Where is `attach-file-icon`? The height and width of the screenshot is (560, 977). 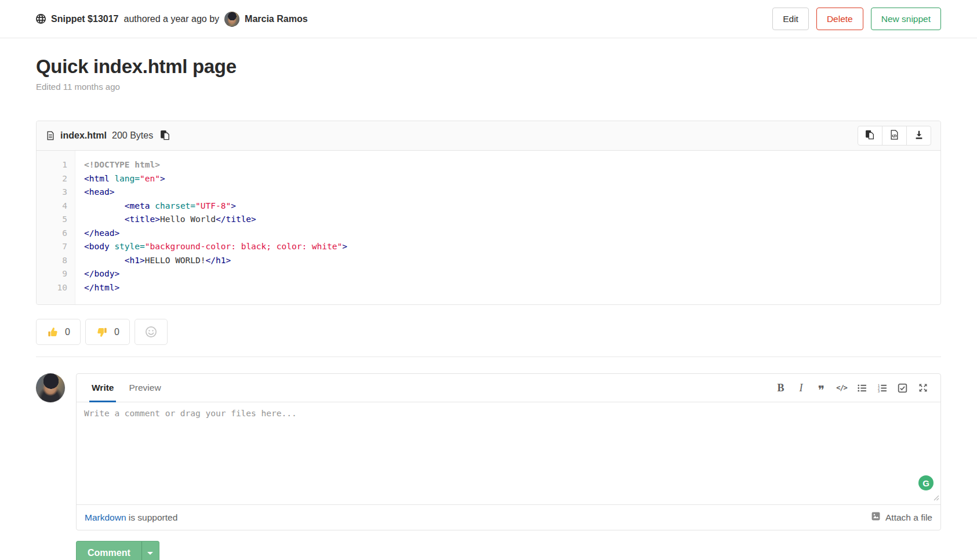 attach-file-icon is located at coordinates (876, 517).